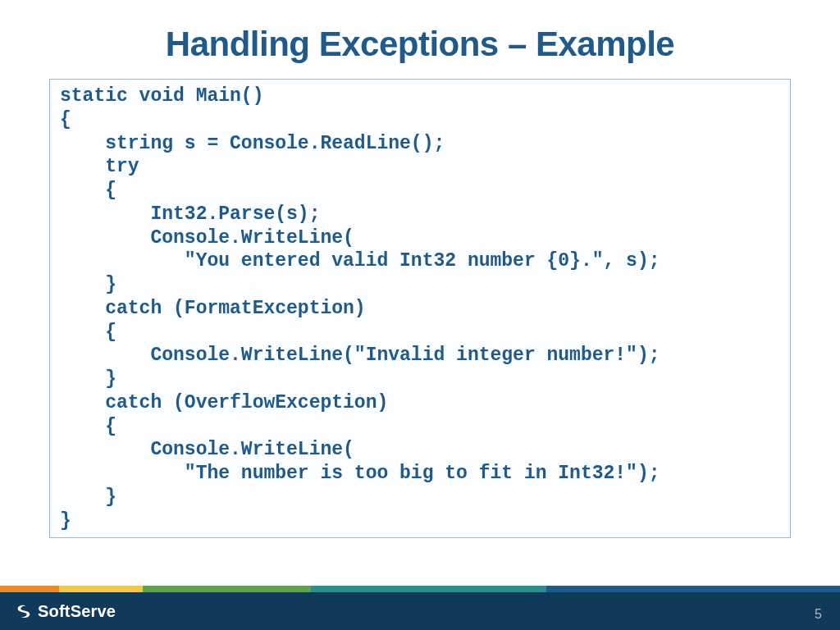  I want to click on stripe-yellow, so click(101, 589).